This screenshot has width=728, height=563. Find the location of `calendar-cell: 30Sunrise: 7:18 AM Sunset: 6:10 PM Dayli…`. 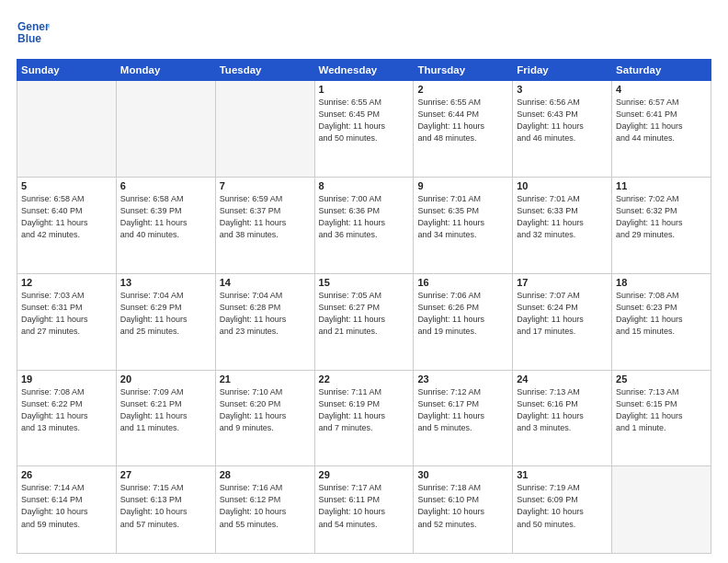

calendar-cell: 30Sunrise: 7:18 AM Sunset: 6:10 PM Dayli… is located at coordinates (463, 510).